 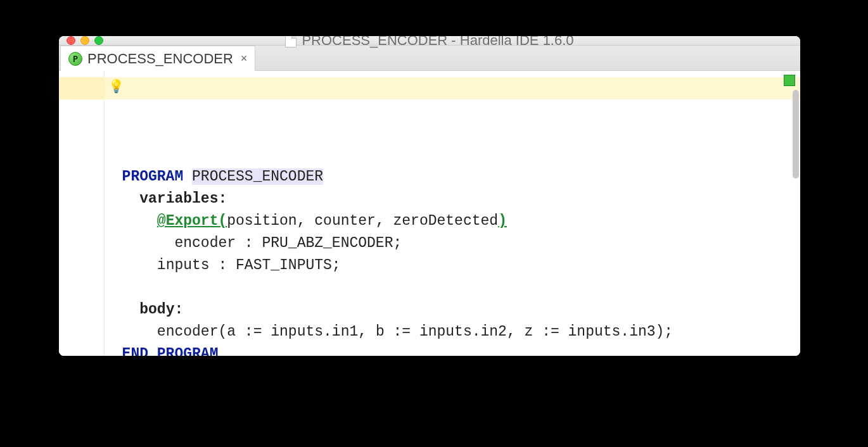 I want to click on gutter-highlight, so click(x=82, y=89).